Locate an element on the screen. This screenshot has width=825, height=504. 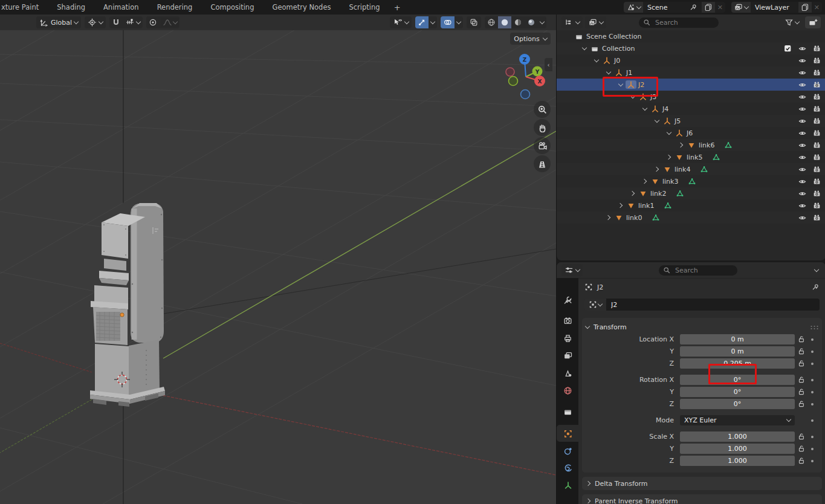
properties-tab-object is located at coordinates (568, 433).